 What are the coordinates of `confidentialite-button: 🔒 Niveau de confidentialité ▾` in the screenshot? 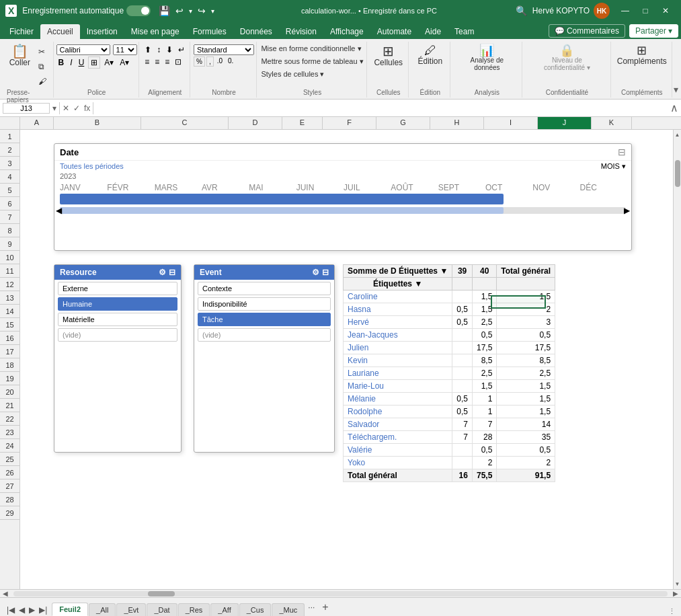 It's located at (567, 58).